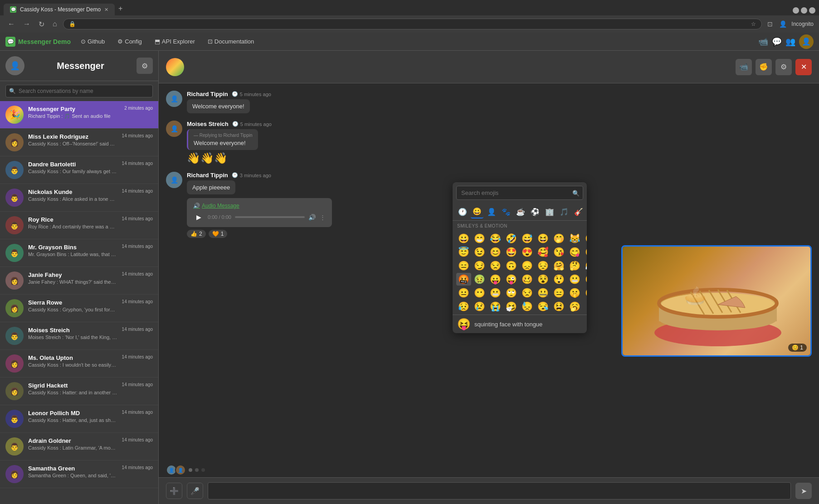  I want to click on conversation-item: 👩 Miss Lexie Rodriguez Cassidy Koss : Of…, so click(79, 142).